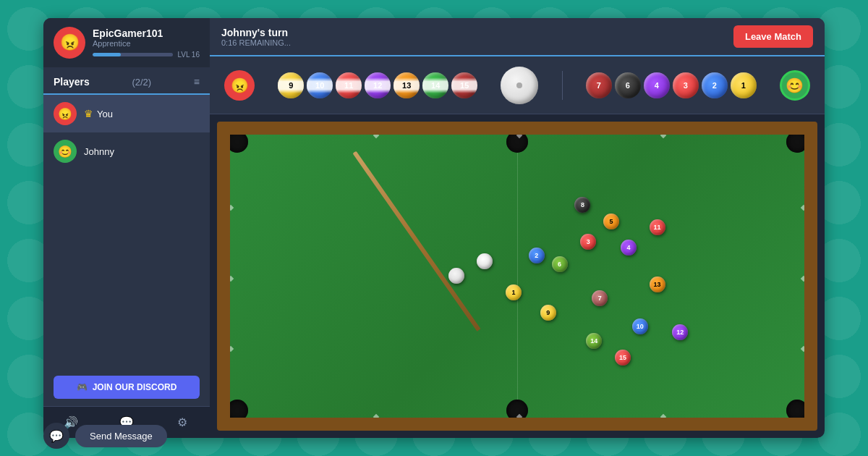 This screenshot has height=456, width=868. What do you see at coordinates (686, 85) in the screenshot?
I see `ball-3: 3` at bounding box center [686, 85].